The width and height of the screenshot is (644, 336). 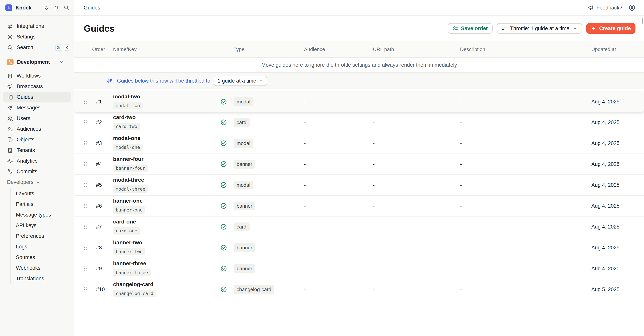 What do you see at coordinates (359, 227) in the screenshot?
I see `guide-row: #7card-onecard-onecard---Aug 4, 2025` at bounding box center [359, 227].